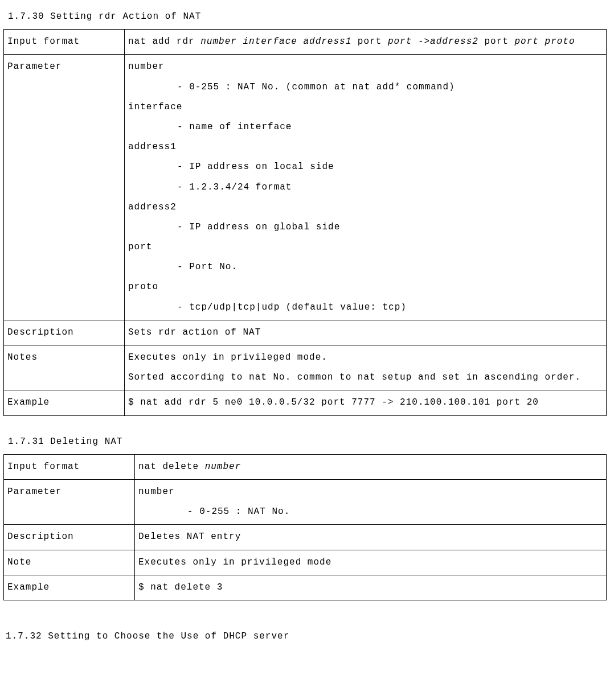  Describe the element at coordinates (366, 167) in the screenshot. I see `param-detail: - IP address on local side` at that location.